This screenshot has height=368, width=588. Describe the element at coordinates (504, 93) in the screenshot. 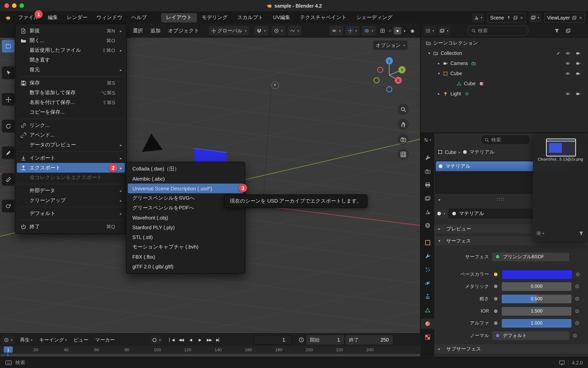

I see `outliner-row-light: ▸ Light` at that location.